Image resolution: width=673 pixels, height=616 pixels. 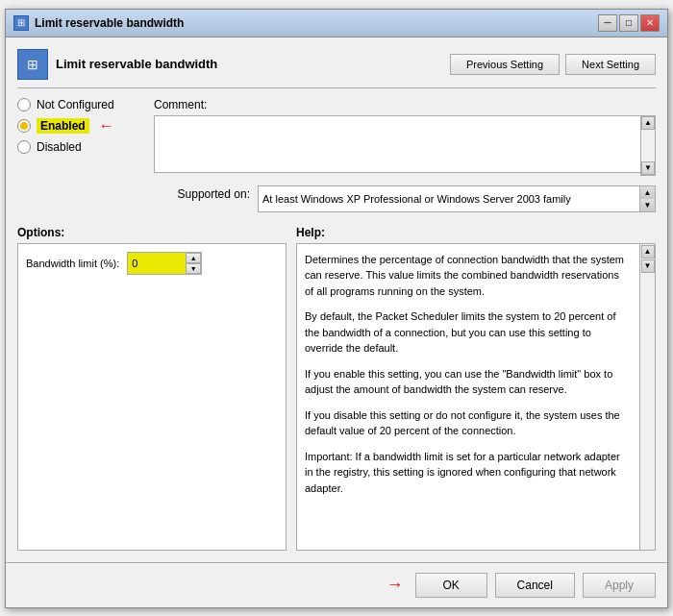 What do you see at coordinates (24, 126) in the screenshot?
I see `enabled-radio` at bounding box center [24, 126].